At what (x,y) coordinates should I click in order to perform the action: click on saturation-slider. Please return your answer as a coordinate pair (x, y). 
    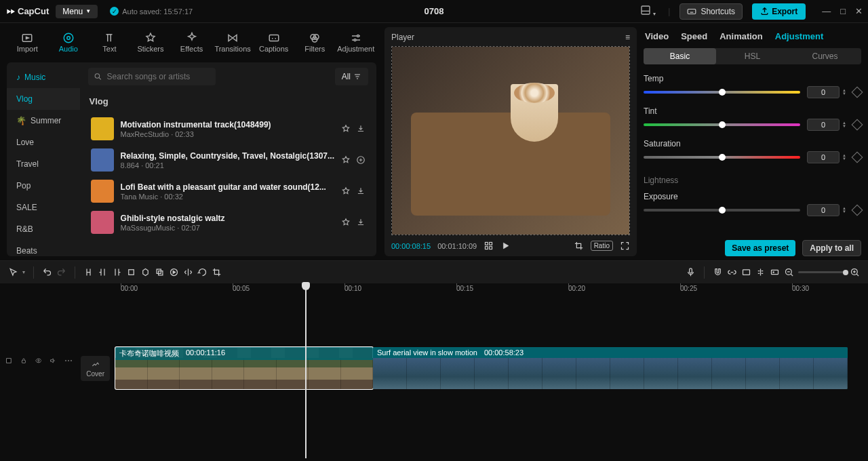
    Looking at the image, I should click on (722, 157).